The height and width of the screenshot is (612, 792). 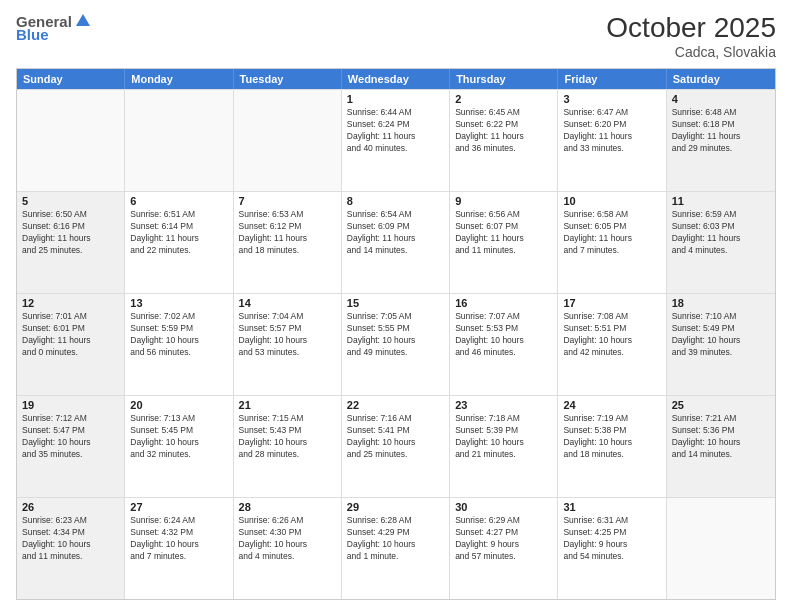 What do you see at coordinates (612, 79) in the screenshot?
I see `header-day-friday: Friday` at bounding box center [612, 79].